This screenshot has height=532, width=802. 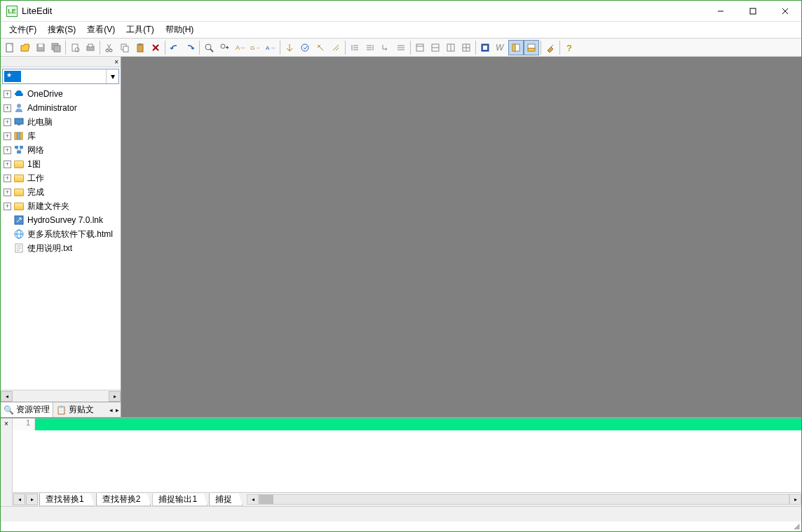 I want to click on paragraph-icon, so click(x=386, y=48).